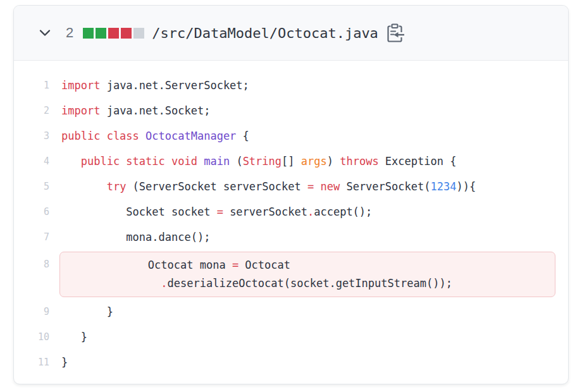 The height and width of the screenshot is (392, 582). I want to click on code-token: serverSocket, so click(266, 212).